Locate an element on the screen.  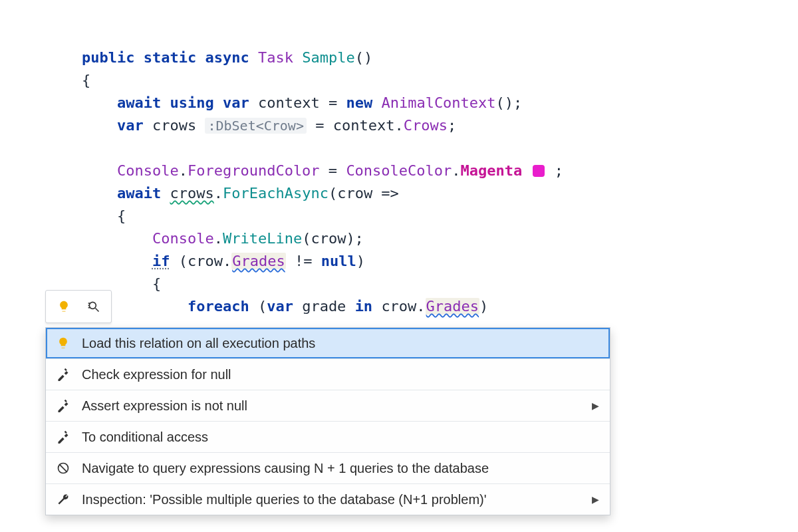
property-grades-1: Grades is located at coordinates (258, 261).